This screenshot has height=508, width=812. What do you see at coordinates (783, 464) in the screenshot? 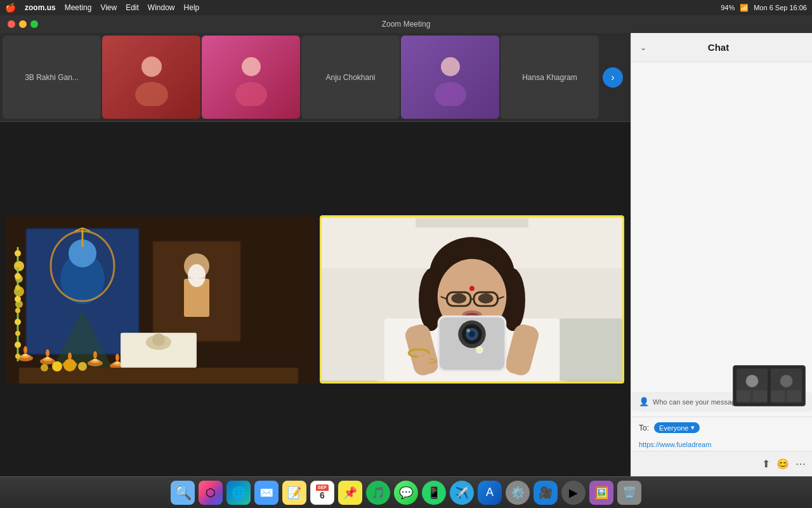
I see `emoji-icon: 😊` at bounding box center [783, 464].